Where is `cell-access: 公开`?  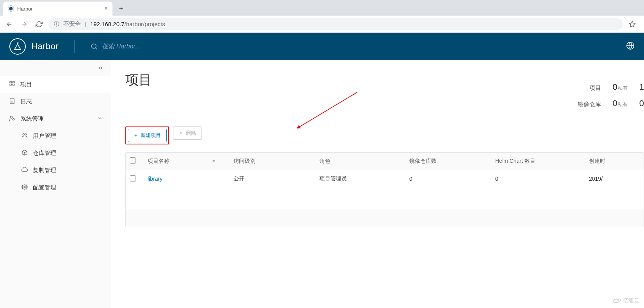 cell-access: 公开 is located at coordinates (273, 179).